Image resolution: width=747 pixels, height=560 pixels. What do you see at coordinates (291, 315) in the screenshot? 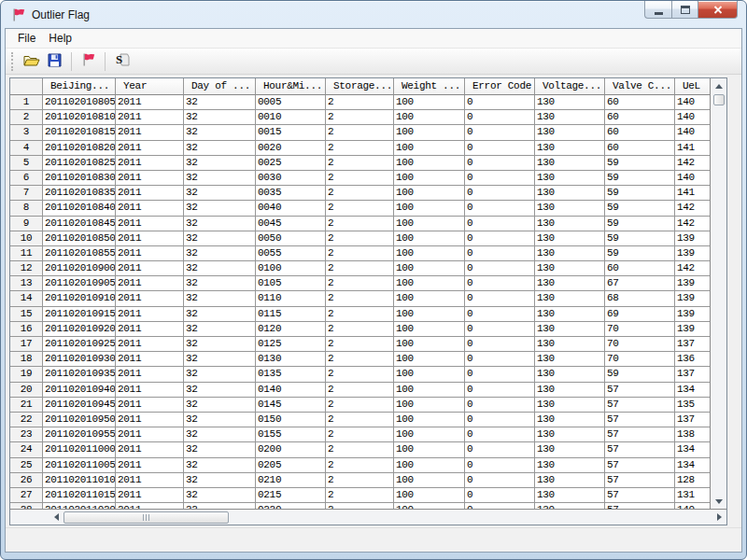
I see `table-cell: 0115` at bounding box center [291, 315].